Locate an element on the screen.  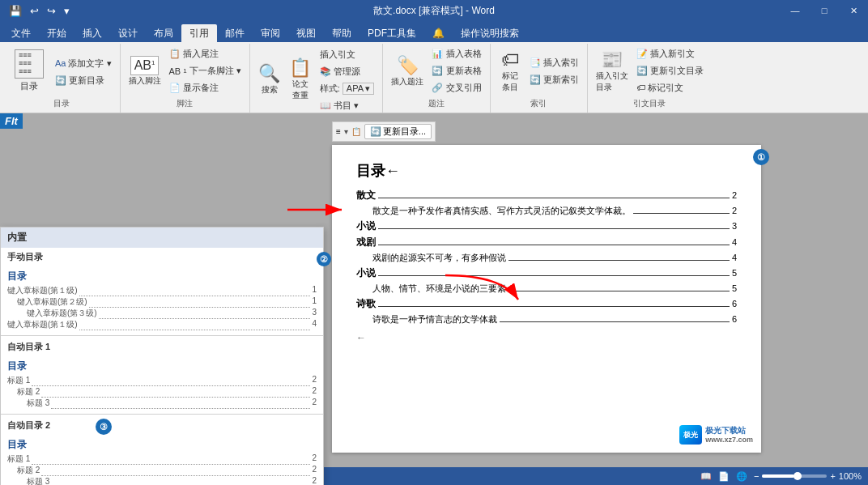
save-btn: 💾 is located at coordinates (15, 11).